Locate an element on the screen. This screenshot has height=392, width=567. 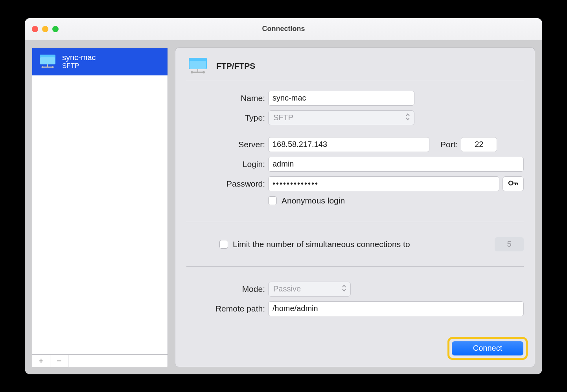
server-label: Server: is located at coordinates (226, 145).